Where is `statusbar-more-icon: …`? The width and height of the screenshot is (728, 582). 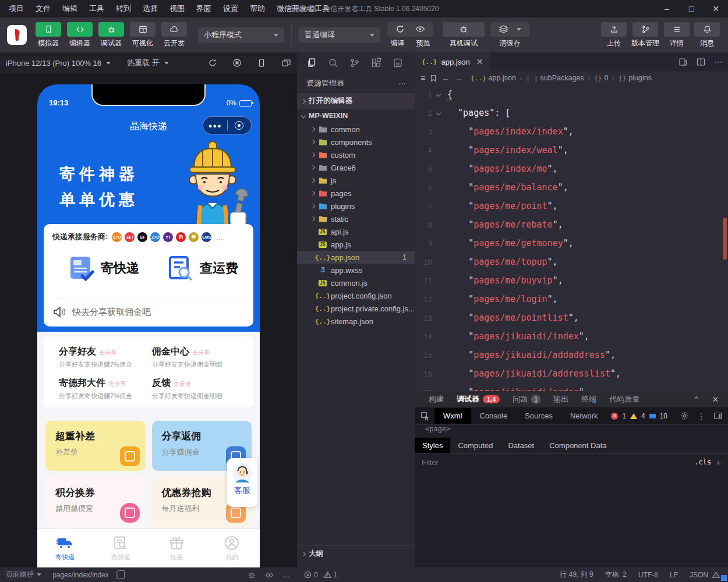 statusbar-more-icon: … is located at coordinates (287, 575).